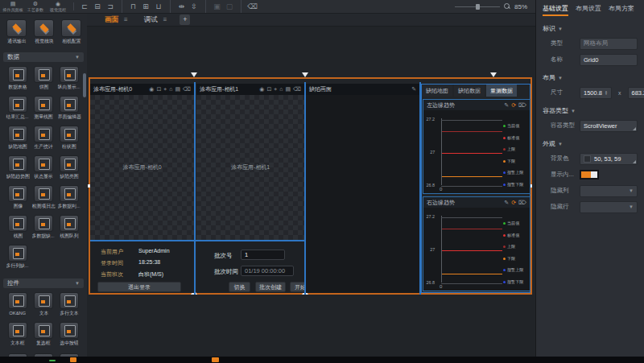  I want to click on edit-icon: ✎, so click(414, 89).